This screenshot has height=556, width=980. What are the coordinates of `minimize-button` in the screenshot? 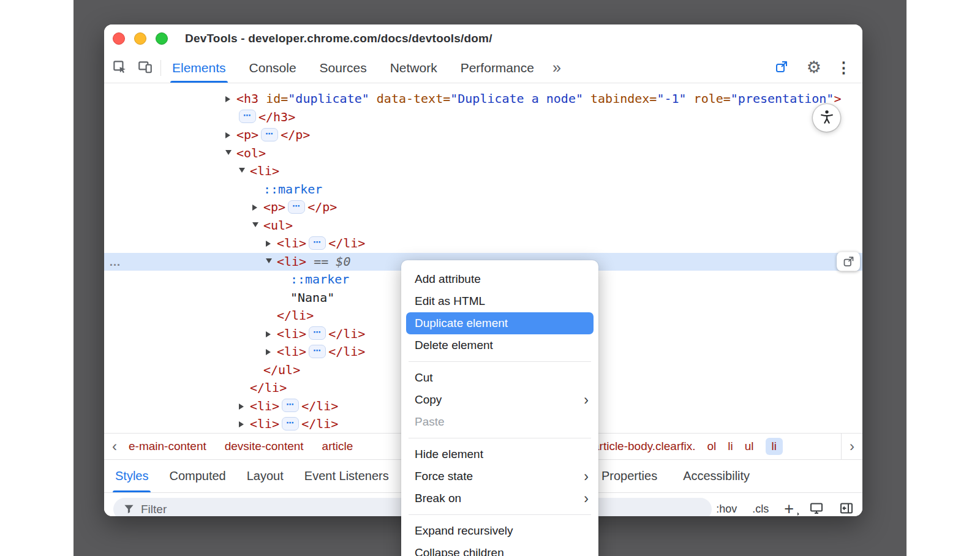 It's located at (140, 39).